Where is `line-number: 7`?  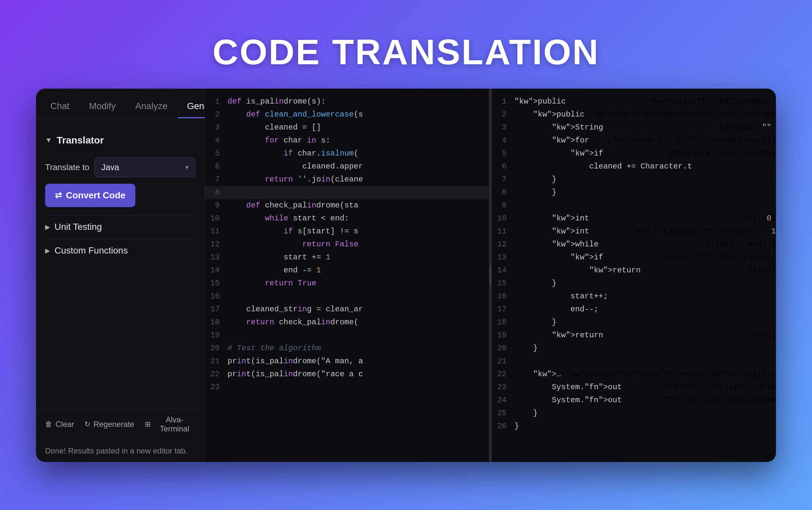 line-number: 7 is located at coordinates (216, 179).